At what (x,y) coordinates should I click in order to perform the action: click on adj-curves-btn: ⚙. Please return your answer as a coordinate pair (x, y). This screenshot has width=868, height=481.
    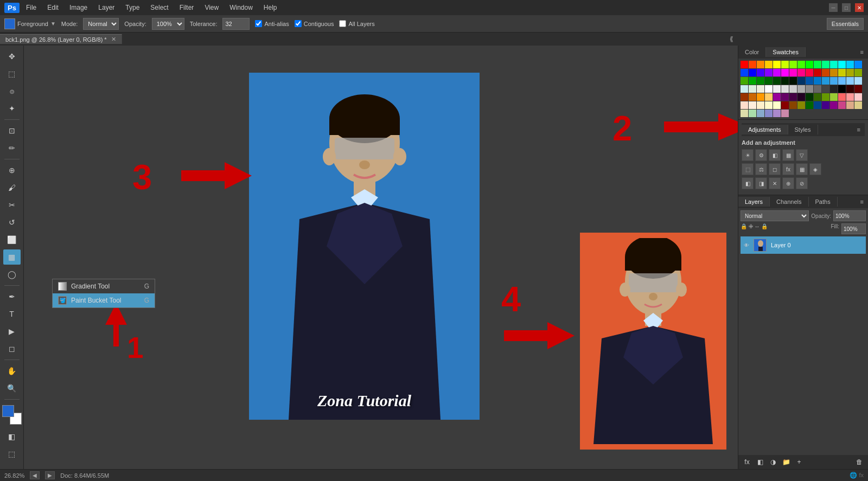
    Looking at the image, I should click on (761, 155).